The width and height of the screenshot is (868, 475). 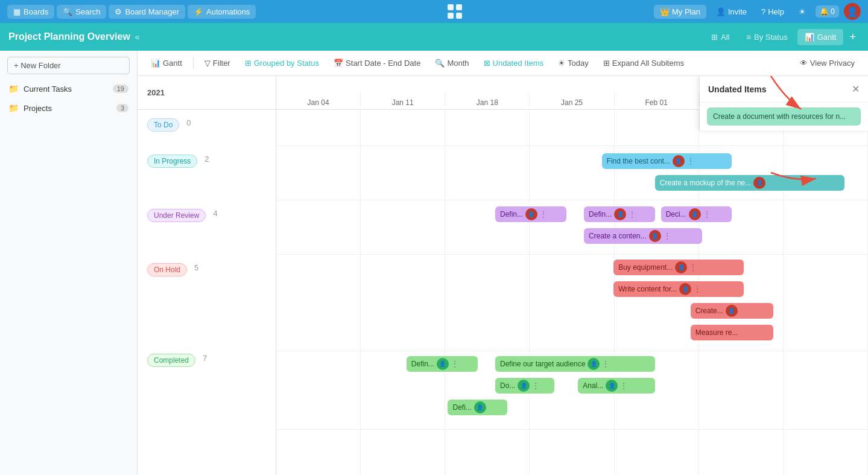 What do you see at coordinates (667, 236) in the screenshot?
I see `task-dots-5: ⋮` at bounding box center [667, 236].